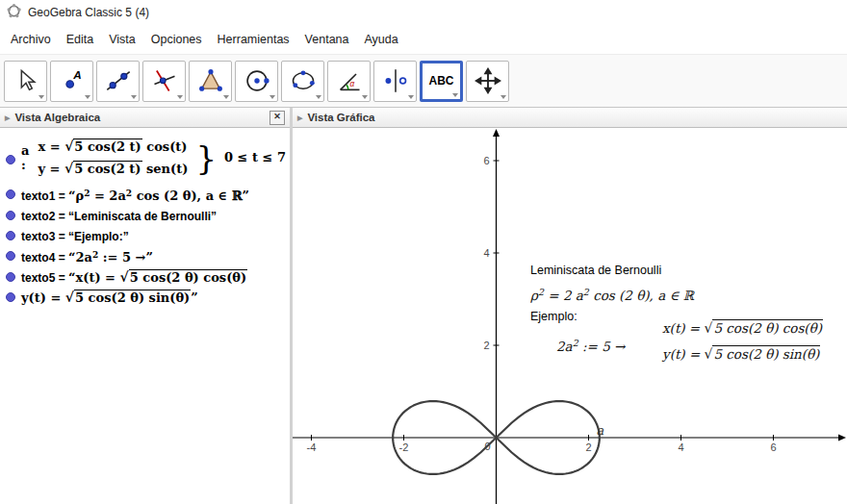  What do you see at coordinates (146, 277) in the screenshot?
I see `algebra-item-texto5: texto5 = “x(t) = √5 cos(2 θ) cos(θ)` at bounding box center [146, 277].